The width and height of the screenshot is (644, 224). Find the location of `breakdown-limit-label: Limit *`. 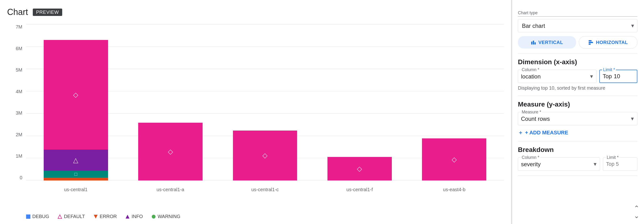

breakdown-limit-label: Limit * is located at coordinates (612, 157).